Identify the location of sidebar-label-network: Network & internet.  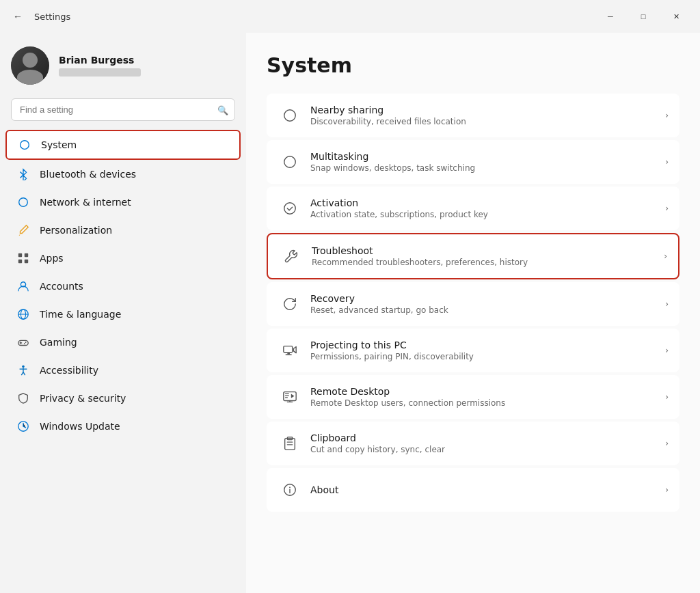
(85, 202).